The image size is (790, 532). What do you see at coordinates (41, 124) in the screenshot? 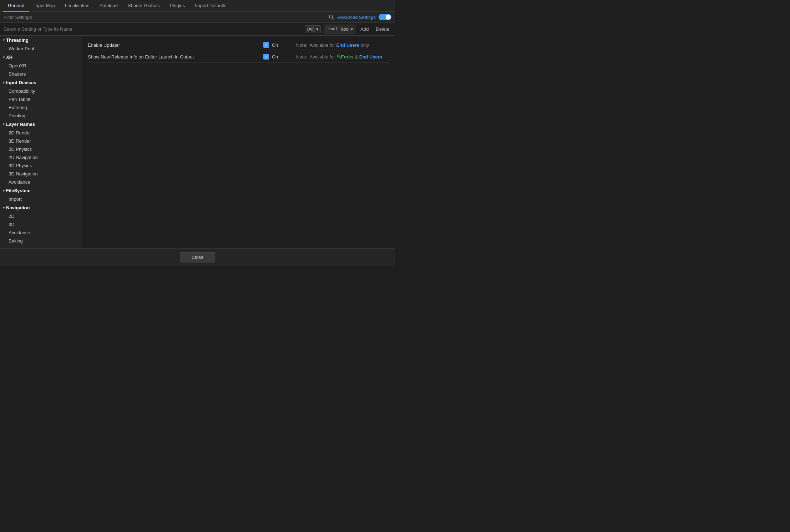
I see `sidebar-section-layer-names: ▾ Layer Names` at bounding box center [41, 124].